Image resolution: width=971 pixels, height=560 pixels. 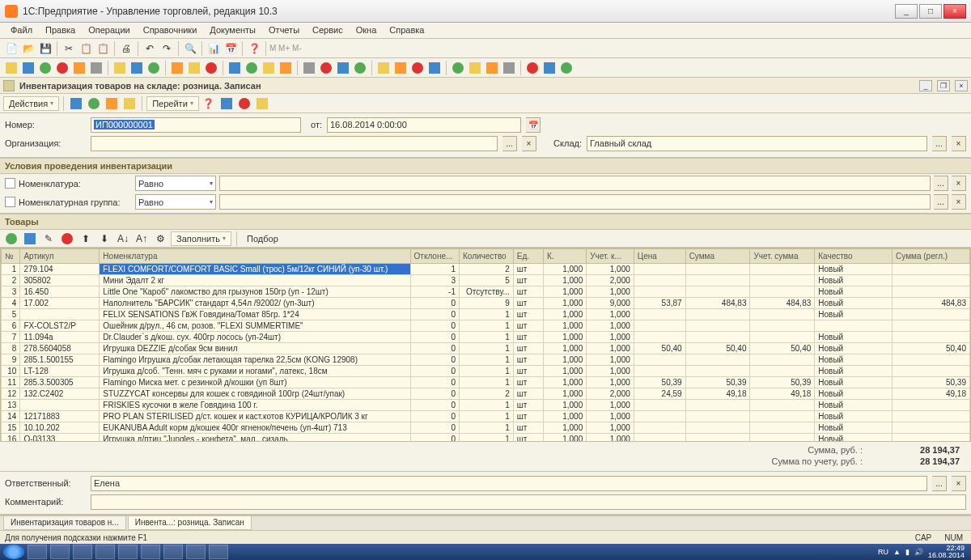 I want to click on menu-file: Файл, so click(x=21, y=31).